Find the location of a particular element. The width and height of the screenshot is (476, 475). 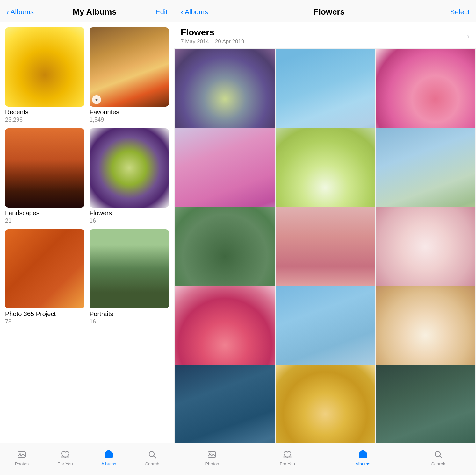

flowers-album-title: Flowers is located at coordinates (212, 32).